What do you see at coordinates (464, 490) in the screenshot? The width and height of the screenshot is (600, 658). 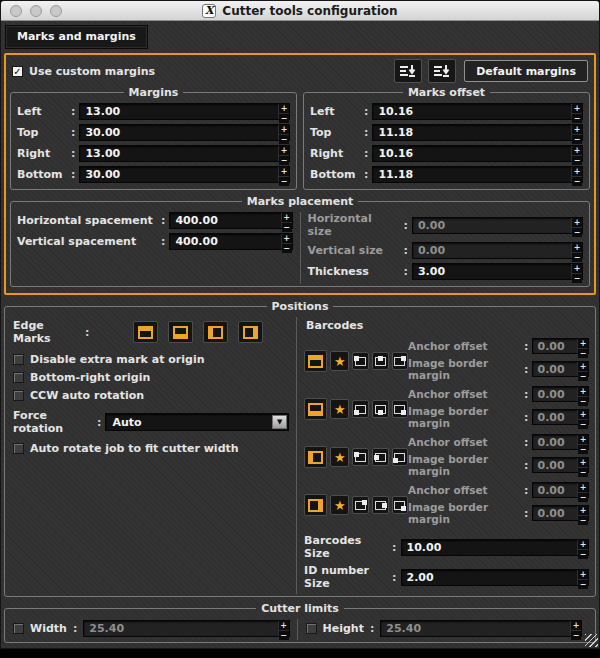 I see `anchor-offset-label: Anchor offset` at bounding box center [464, 490].